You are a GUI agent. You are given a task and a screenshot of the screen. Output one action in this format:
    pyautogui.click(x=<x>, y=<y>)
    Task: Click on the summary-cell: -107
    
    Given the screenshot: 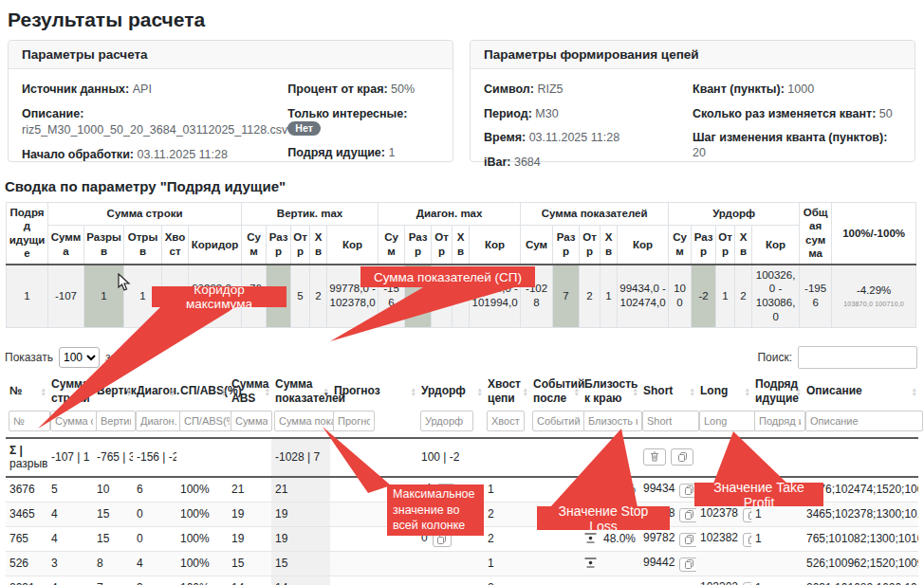 What is the action you would take?
    pyautogui.click(x=66, y=296)
    